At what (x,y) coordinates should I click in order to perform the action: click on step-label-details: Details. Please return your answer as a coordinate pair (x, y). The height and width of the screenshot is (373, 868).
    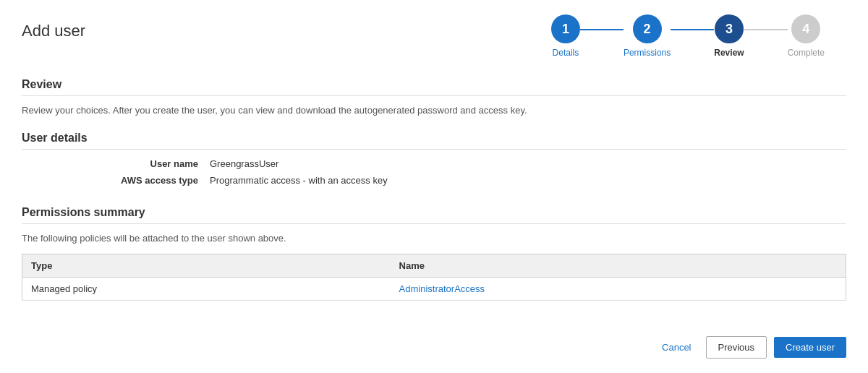
    Looking at the image, I should click on (566, 53).